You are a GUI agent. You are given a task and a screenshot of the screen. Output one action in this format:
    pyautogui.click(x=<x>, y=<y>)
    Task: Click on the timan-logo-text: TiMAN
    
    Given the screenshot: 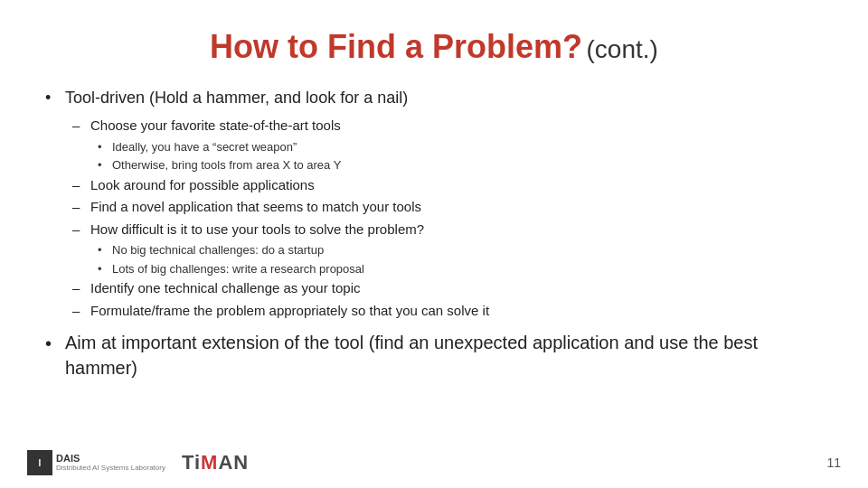 What is the action you would take?
    pyautogui.click(x=215, y=463)
    